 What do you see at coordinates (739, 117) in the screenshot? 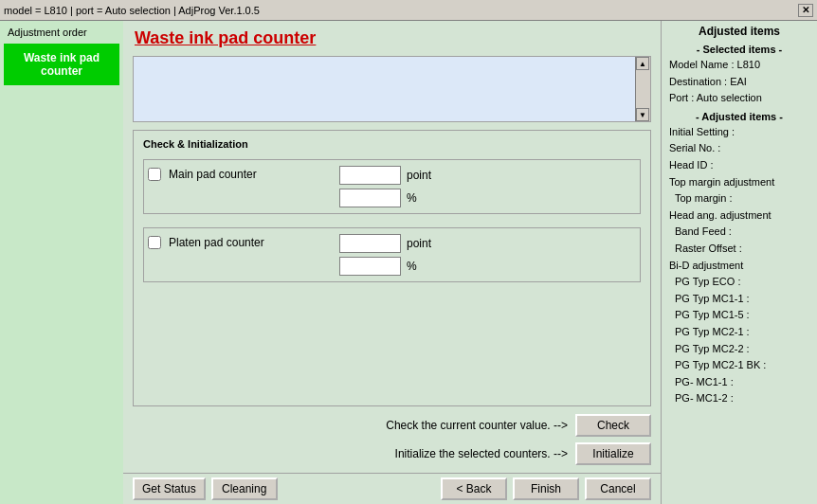
I see `adjusted-items-header: - Adjusted items -` at bounding box center [739, 117].